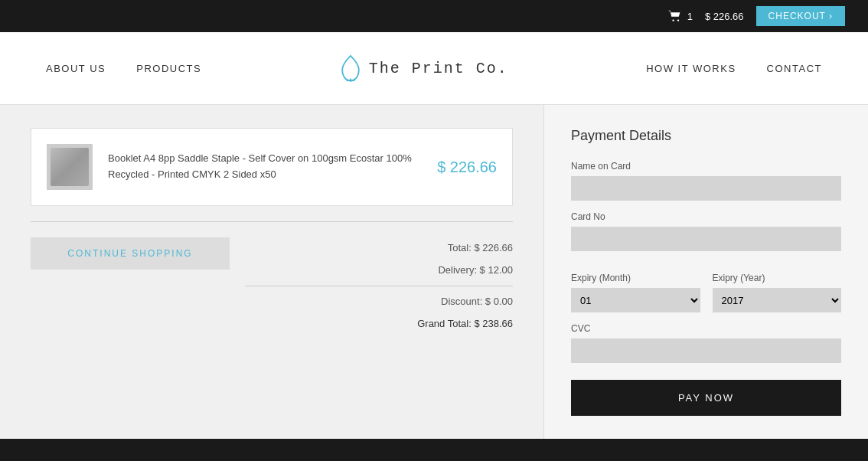  Describe the element at coordinates (690, 69) in the screenshot. I see `nav-how-it-works: HOW IT WORKS` at that location.